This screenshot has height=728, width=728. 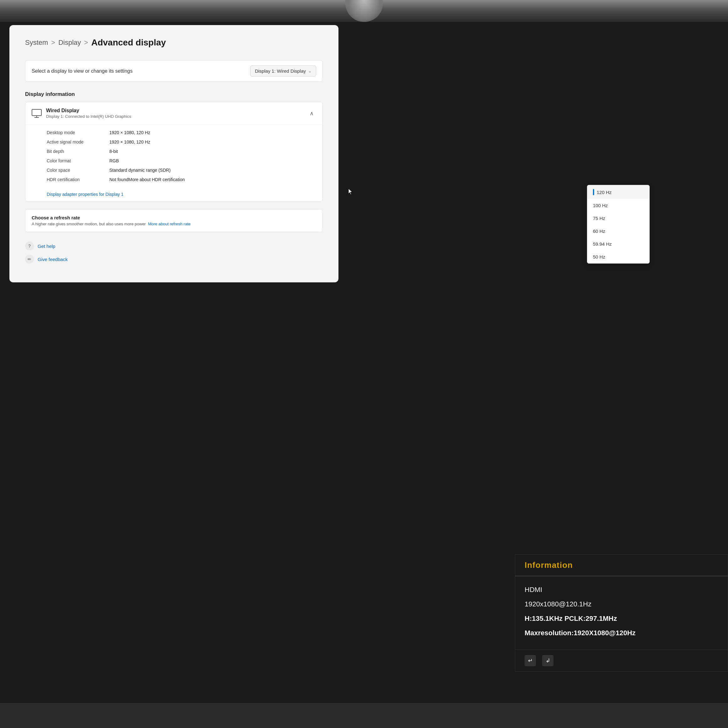 What do you see at coordinates (29, 246) in the screenshot?
I see `help-icon: ?` at bounding box center [29, 246].